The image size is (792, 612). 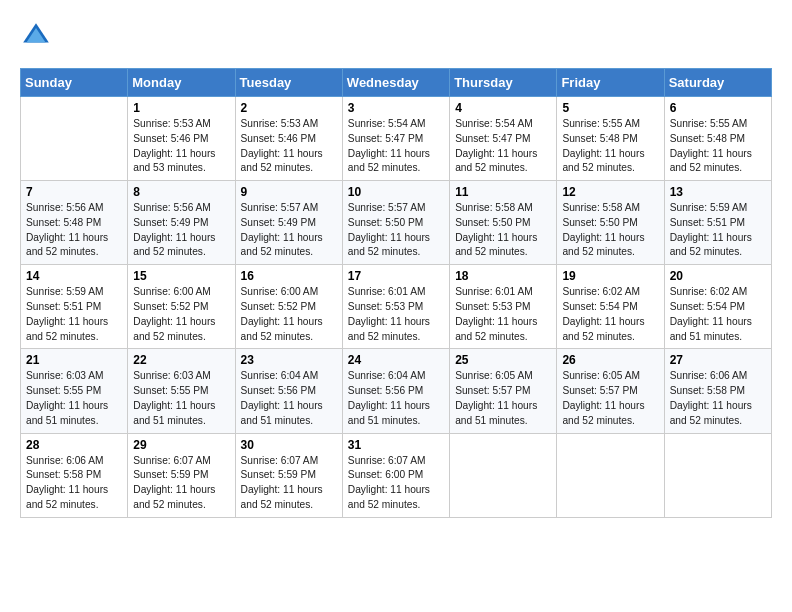 What do you see at coordinates (74, 307) in the screenshot?
I see `calendar-cell: 14Sunrise: 5:59 AM Sunset: 5:51 PM Dayli…` at bounding box center [74, 307].